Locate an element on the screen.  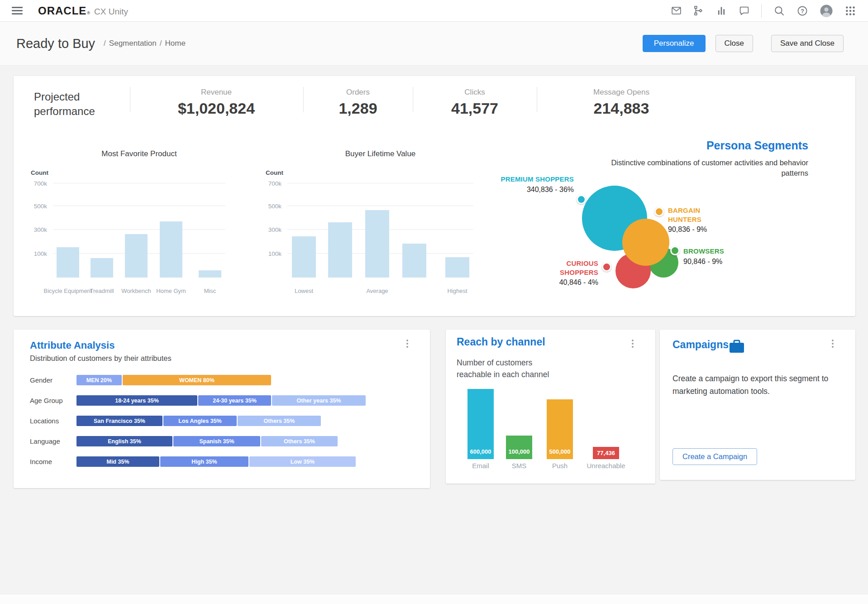
attribute-bar: Mid 35%High 35%Low 35% is located at coordinates (216, 462).